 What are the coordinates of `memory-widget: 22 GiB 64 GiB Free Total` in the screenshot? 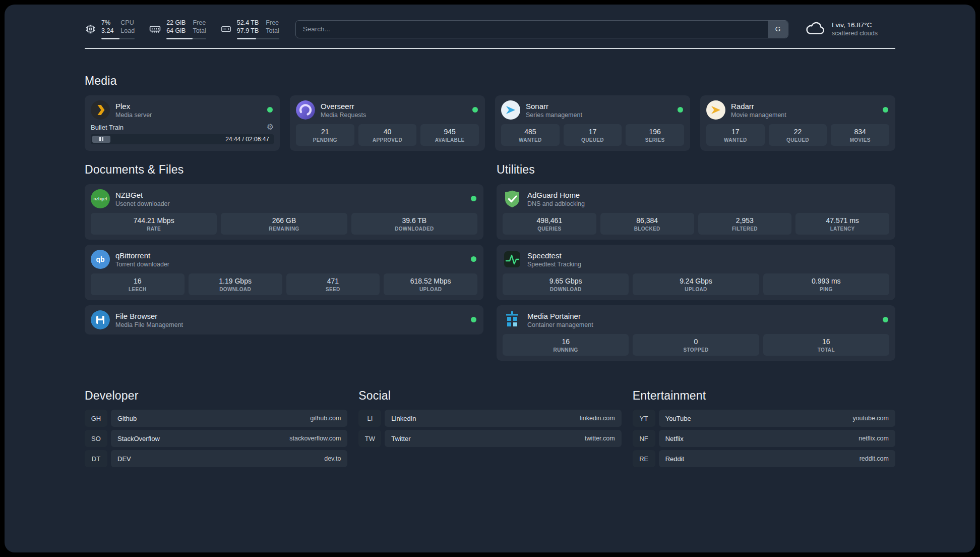 It's located at (177, 29).